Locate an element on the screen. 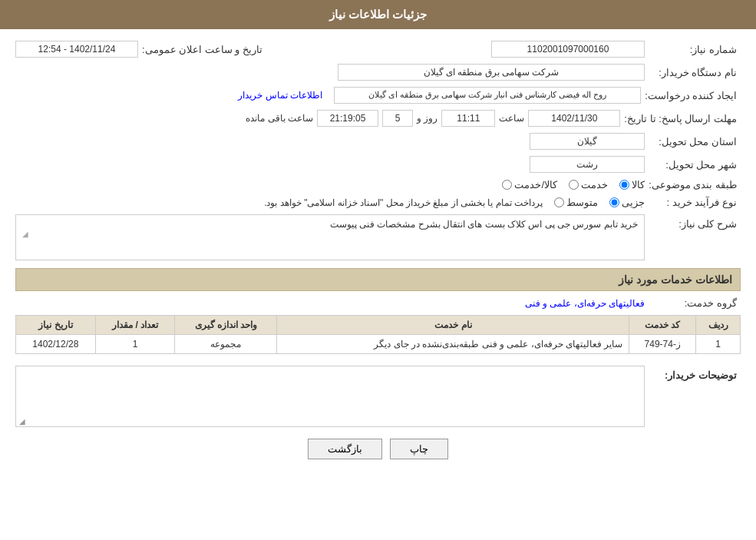  row-service-group: گروه خدمت: فعالیتهای حرفه‌ای، علمی و فنی is located at coordinates (378, 303).